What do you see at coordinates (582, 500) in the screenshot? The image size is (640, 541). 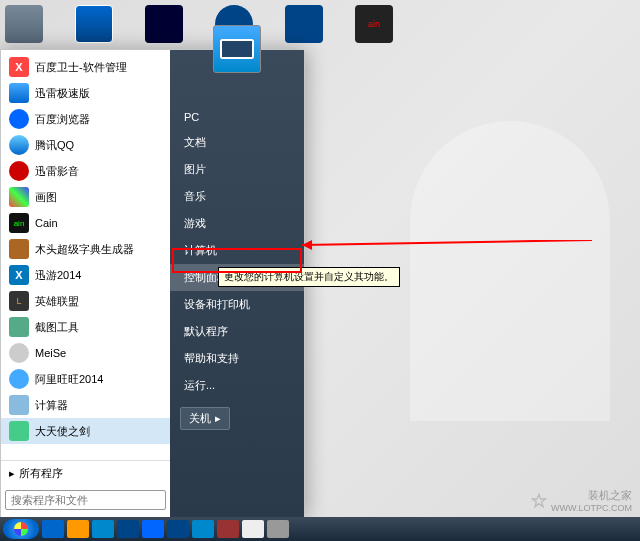 I see `watermark: 装机之家 WWW.LOTPC.COM` at bounding box center [582, 500].